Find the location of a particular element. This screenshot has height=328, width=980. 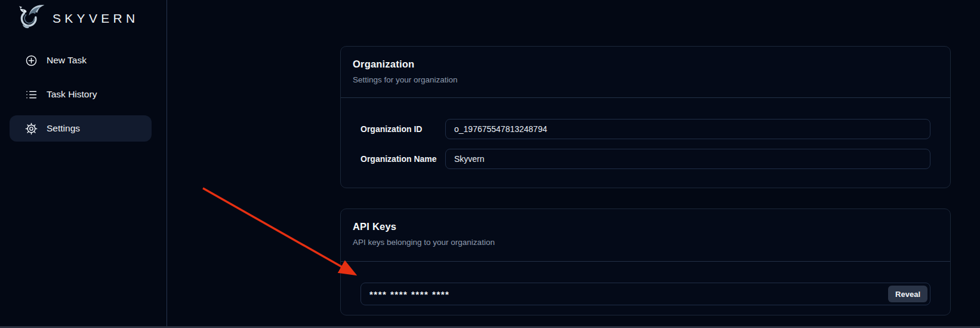

api-keys-card-header: API Keys API keys belonging to your orga… is located at coordinates (646, 235).